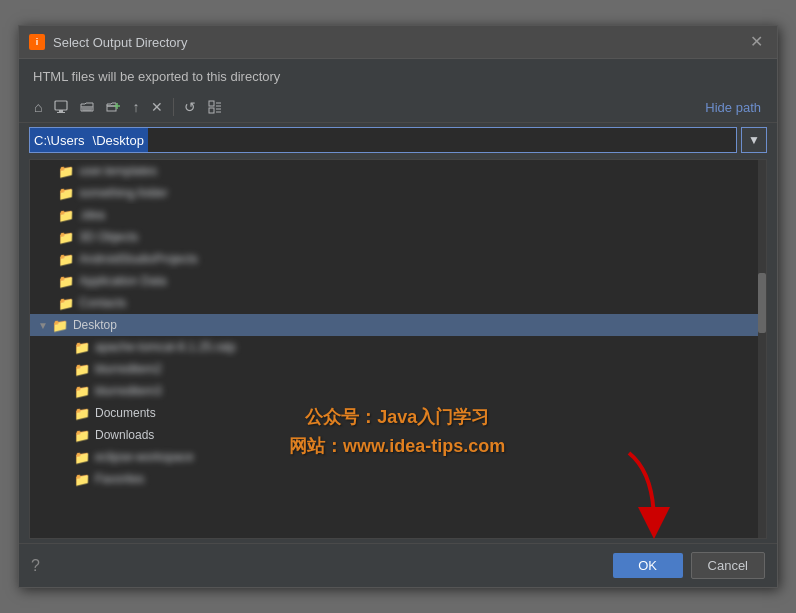 This screenshot has width=796, height=613. Describe the element at coordinates (398, 435) in the screenshot. I see `downloads-folder-item: 📁 Downloads` at that location.